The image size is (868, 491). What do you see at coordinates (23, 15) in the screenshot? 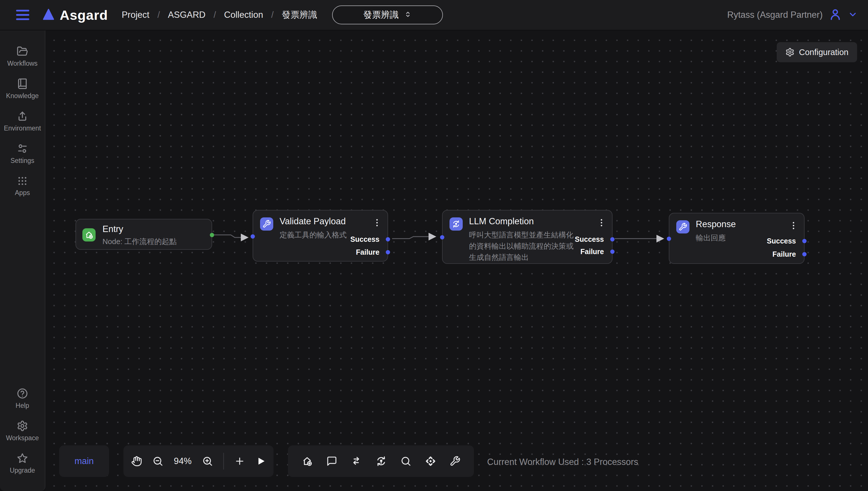
I see `menu-icon` at bounding box center [23, 15].